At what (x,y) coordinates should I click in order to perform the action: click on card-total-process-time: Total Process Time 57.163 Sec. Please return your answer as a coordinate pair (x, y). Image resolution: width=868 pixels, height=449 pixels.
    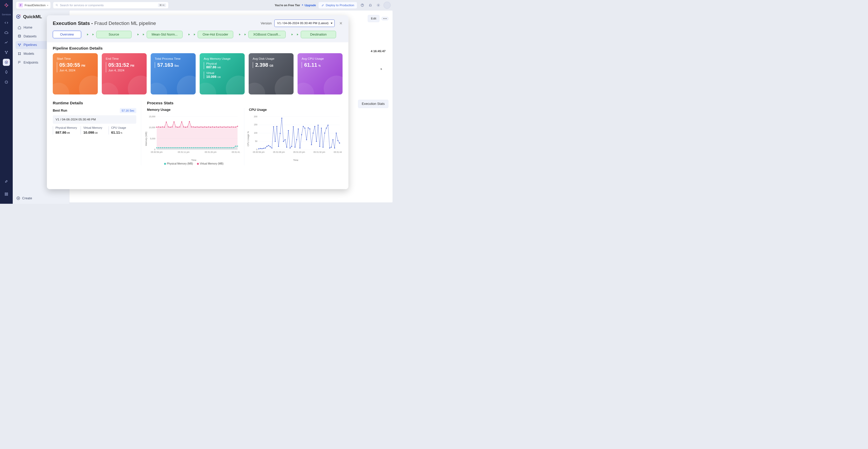
    Looking at the image, I should click on (173, 74).